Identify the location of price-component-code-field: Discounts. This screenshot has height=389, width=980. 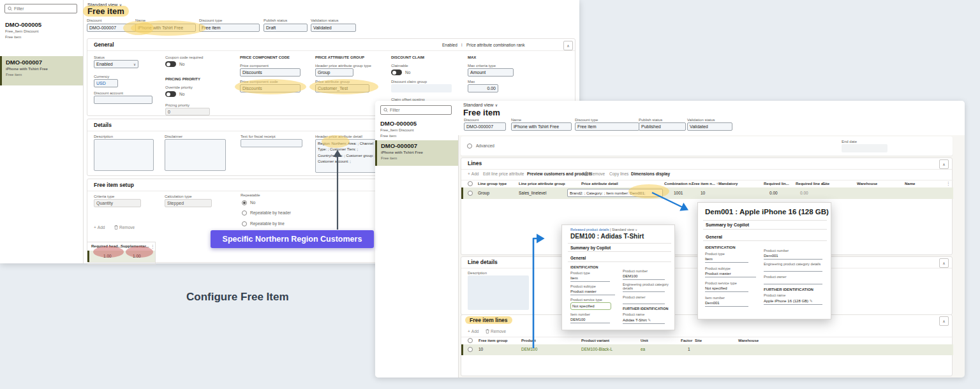
(271, 88).